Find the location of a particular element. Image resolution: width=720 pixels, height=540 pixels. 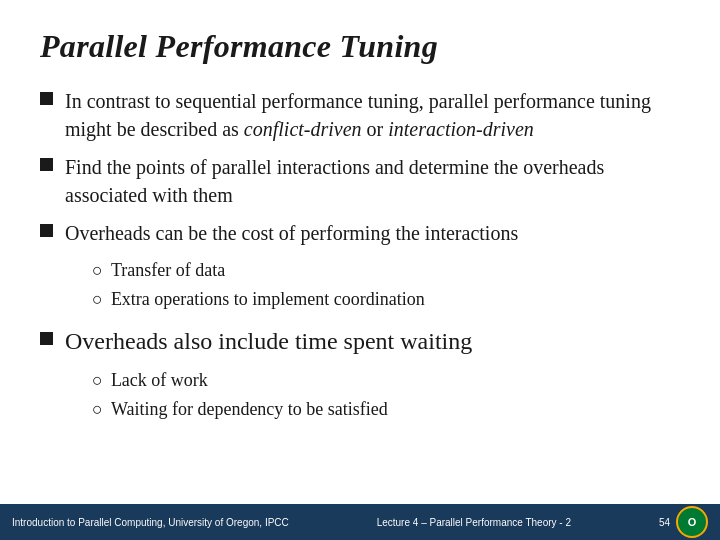

uo-logo-text: O is located at coordinates (692, 522).